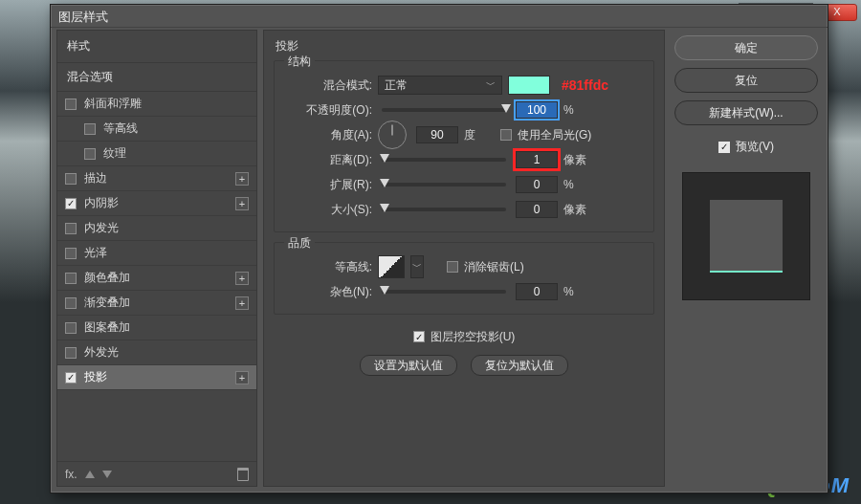 The height and width of the screenshot is (504, 861). Describe the element at coordinates (328, 161) in the screenshot. I see `distance-label: 距离(D):` at that location.